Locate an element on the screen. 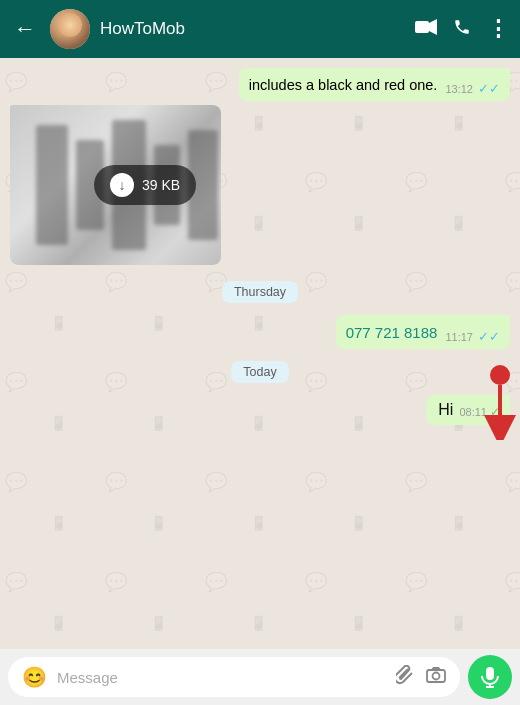 The height and width of the screenshot is (705, 520). input-bar: 😊 Message is located at coordinates (260, 677).